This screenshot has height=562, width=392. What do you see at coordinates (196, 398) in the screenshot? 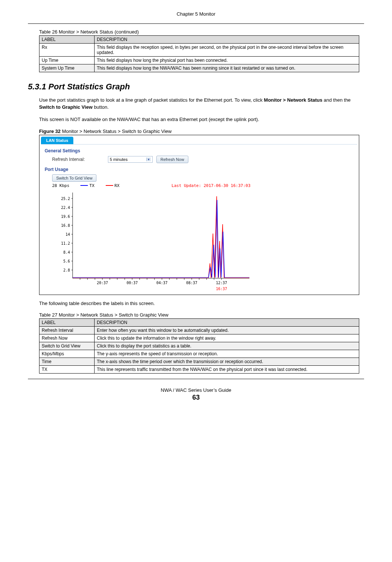
I see `page-number: 63` at bounding box center [196, 398].